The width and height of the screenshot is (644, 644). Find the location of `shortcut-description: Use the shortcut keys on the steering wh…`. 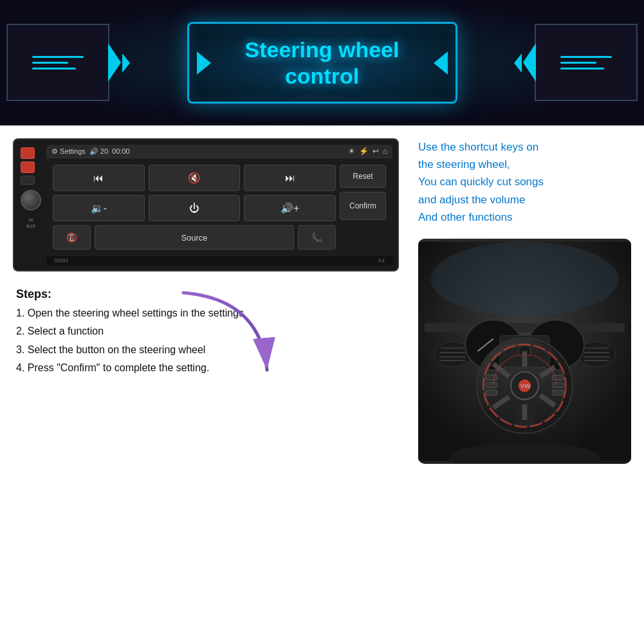

shortcut-description: Use the shortcut keys on the steering wh… is located at coordinates (525, 182).